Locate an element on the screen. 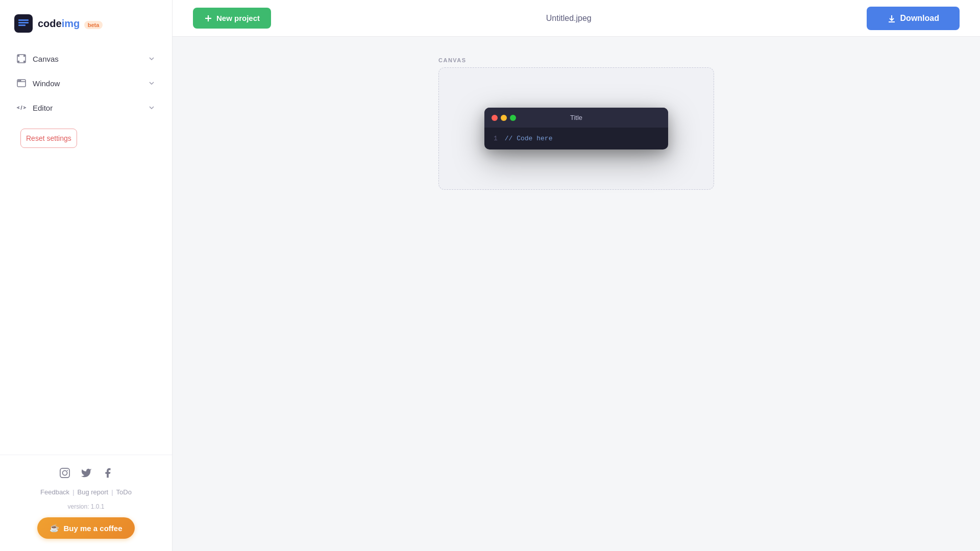 Image resolution: width=980 pixels, height=551 pixels. editor-icon is located at coordinates (21, 108).